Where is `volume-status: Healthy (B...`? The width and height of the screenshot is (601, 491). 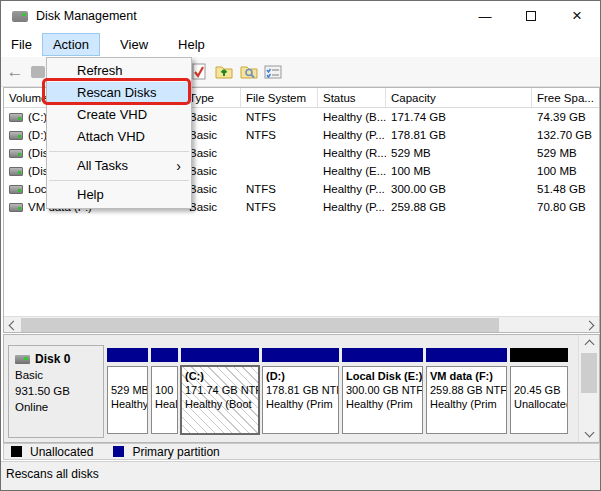 volume-status: Healthy (B... is located at coordinates (352, 117).